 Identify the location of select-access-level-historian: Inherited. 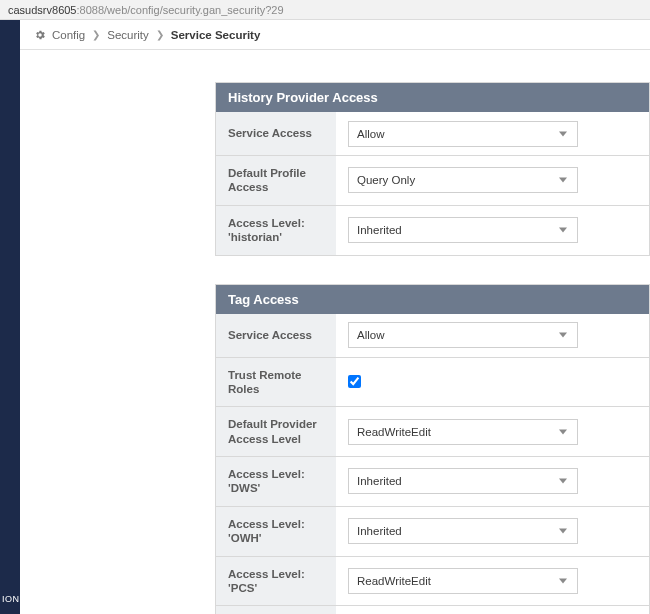
(463, 230).